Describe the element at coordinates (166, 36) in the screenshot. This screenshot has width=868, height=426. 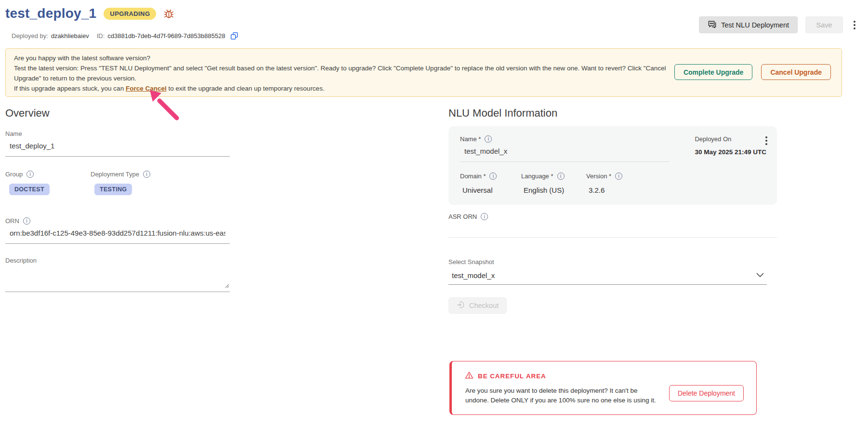
I see `id-value: cd3881db-7deb-4d7f-9689-7d853b885528` at that location.